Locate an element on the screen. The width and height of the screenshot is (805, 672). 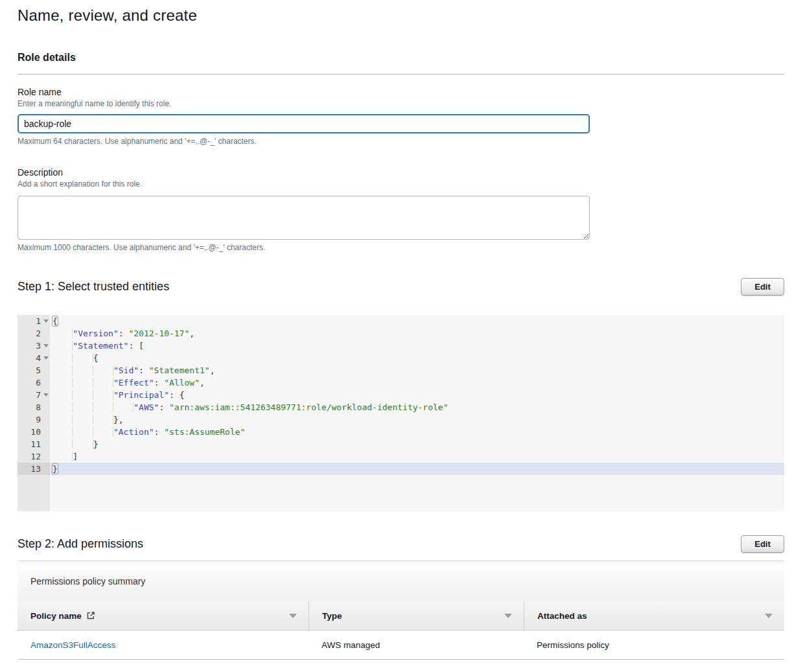
table-header-row: Policy nameTypeAttached as is located at coordinates (401, 616).